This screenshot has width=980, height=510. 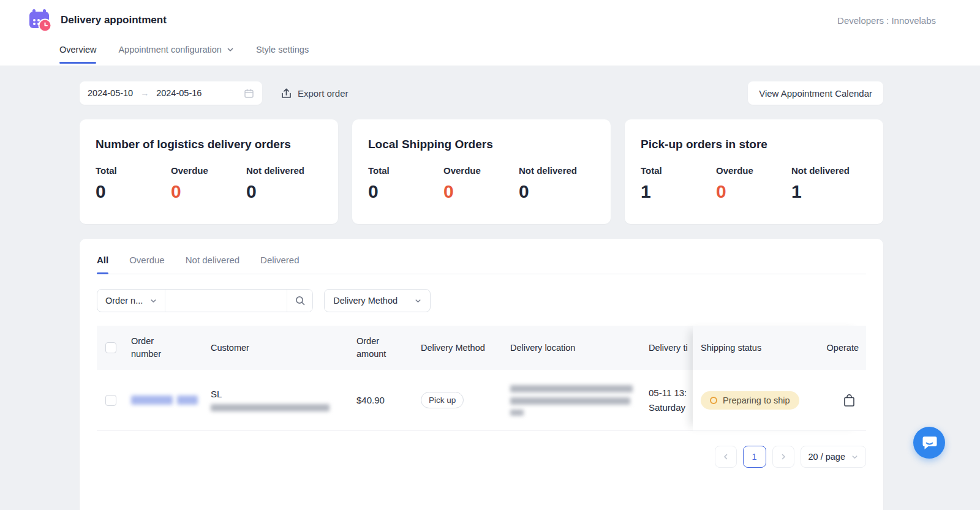 What do you see at coordinates (78, 50) in the screenshot?
I see `tab-overview-label: Overview` at bounding box center [78, 50].